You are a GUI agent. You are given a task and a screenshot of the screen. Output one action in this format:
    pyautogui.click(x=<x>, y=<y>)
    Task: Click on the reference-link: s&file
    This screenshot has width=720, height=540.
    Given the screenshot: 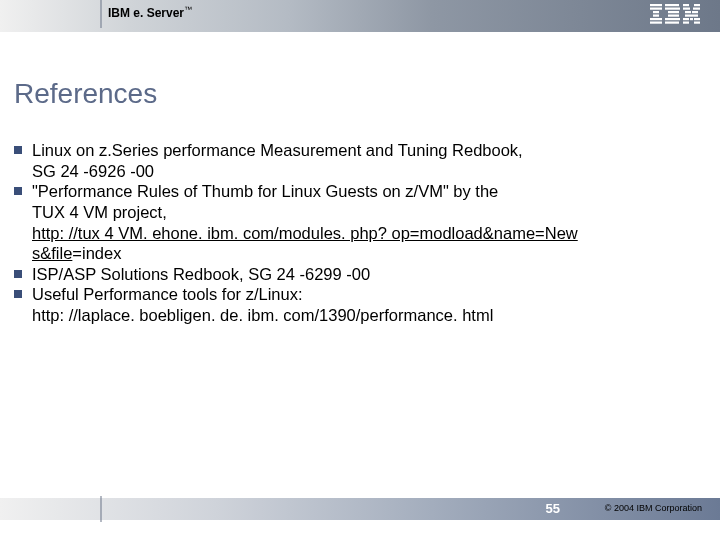 What is the action you would take?
    pyautogui.click(x=52, y=253)
    